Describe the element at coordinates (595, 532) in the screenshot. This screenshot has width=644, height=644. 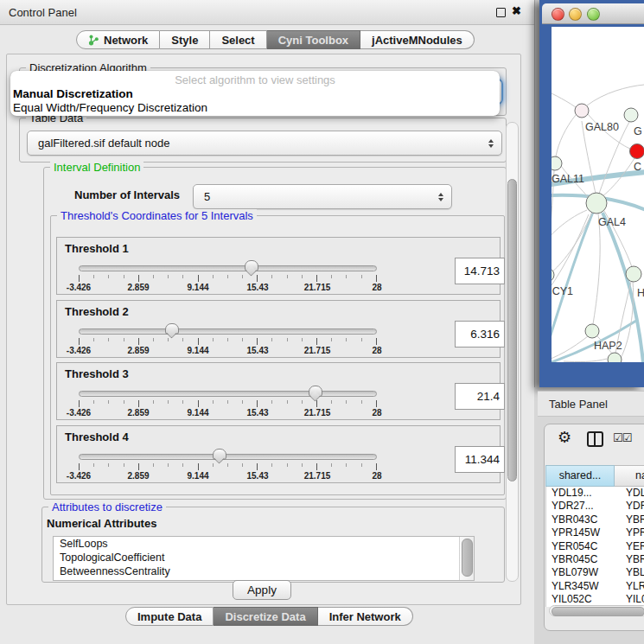
I see `table-row: YPR145WYPR1...` at that location.